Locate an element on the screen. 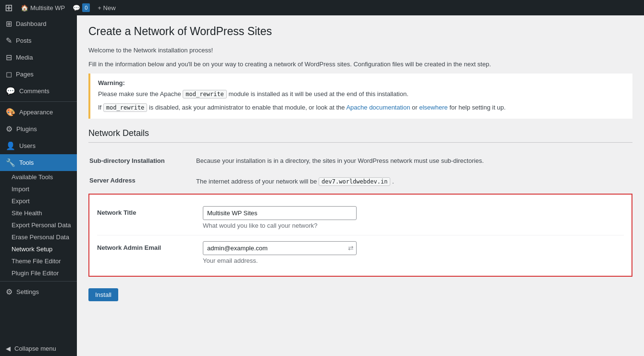  pages-icon: ◻ is located at coordinates (9, 74).